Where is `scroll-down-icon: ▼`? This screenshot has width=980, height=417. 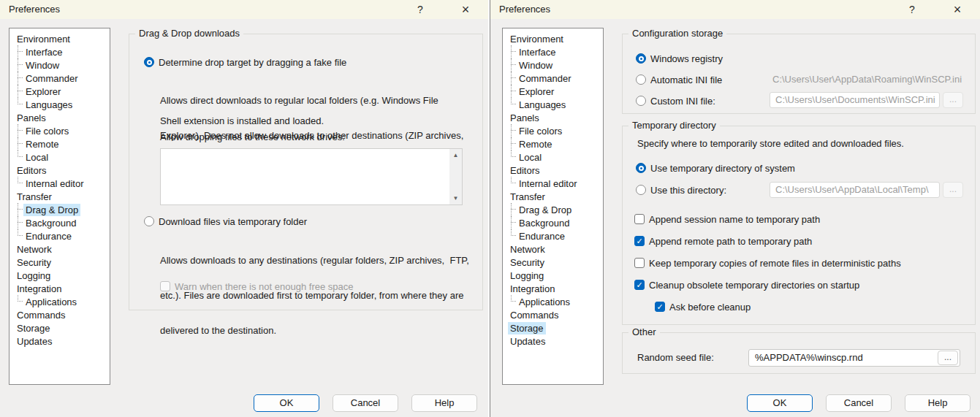 scroll-down-icon: ▼ is located at coordinates (456, 199).